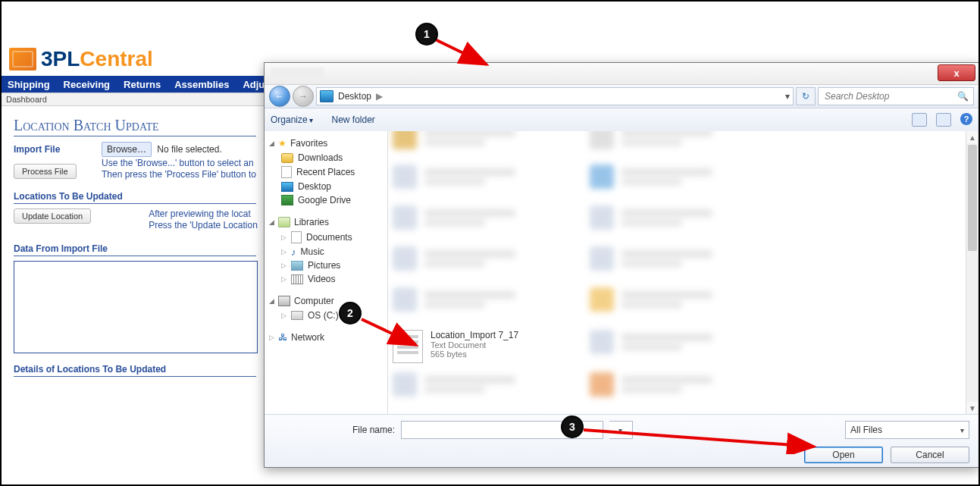 The width and height of the screenshot is (980, 486). I want to click on new-folder-button: New folder, so click(353, 120).